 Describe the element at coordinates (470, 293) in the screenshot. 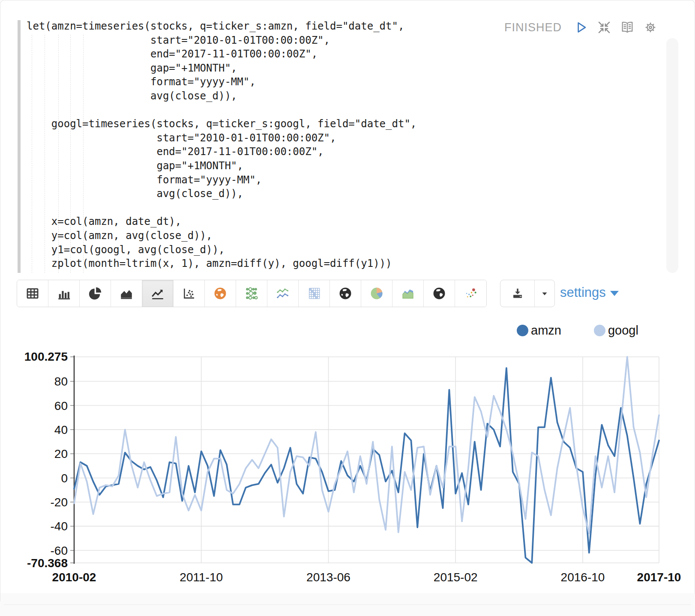

I see `scatter-colored-icon` at that location.